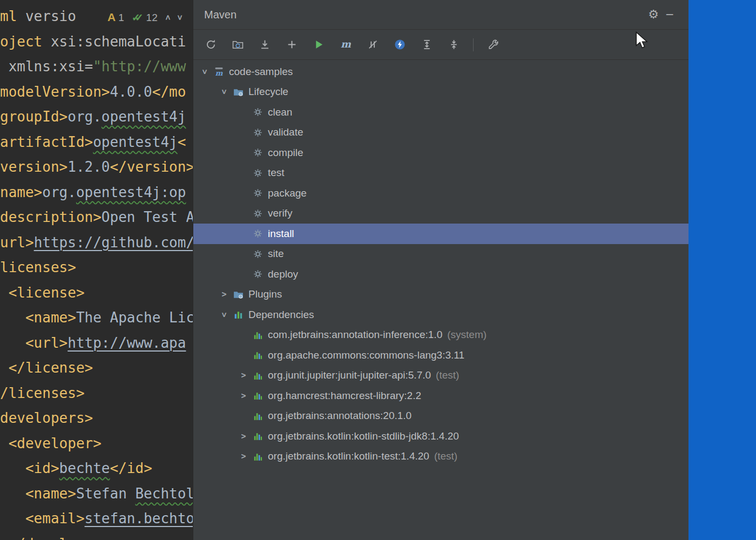  What do you see at coordinates (400, 45) in the screenshot?
I see `offline-mode-button` at bounding box center [400, 45].